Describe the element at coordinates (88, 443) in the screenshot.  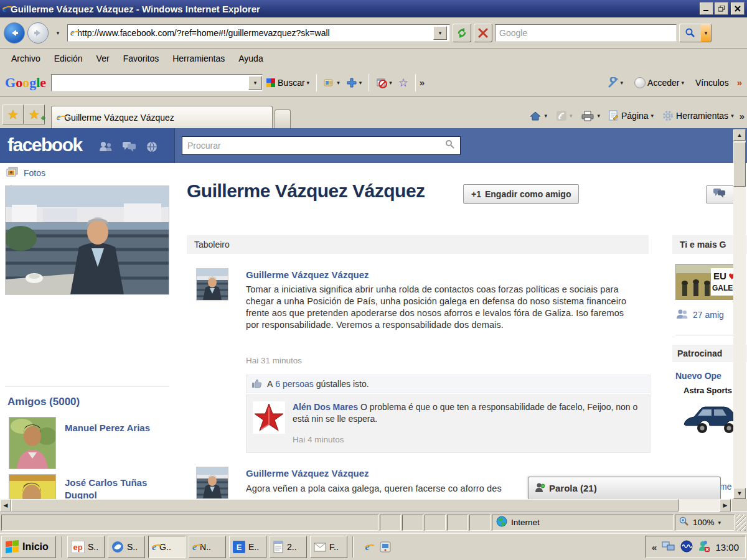
I see `friend-item: Manuel Perez Arias` at that location.